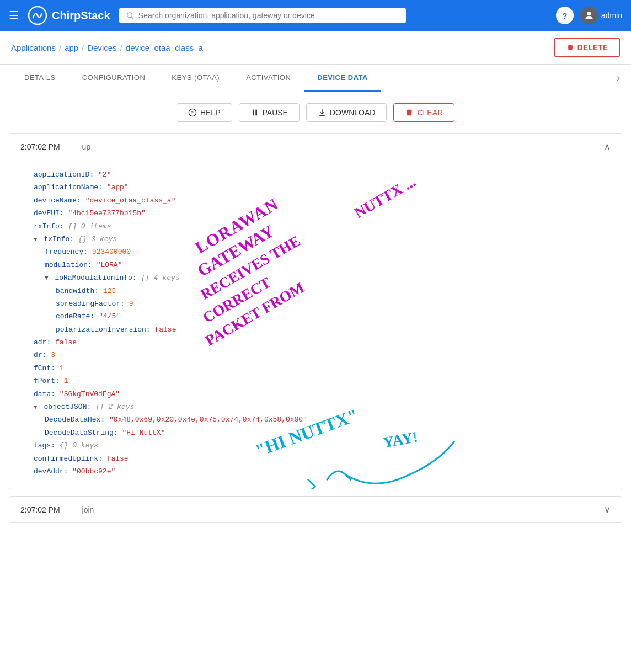 Image resolution: width=631 pixels, height=672 pixels. Describe the element at coordinates (316, 355) in the screenshot. I see `json-row-dr: dr: 3` at that location.